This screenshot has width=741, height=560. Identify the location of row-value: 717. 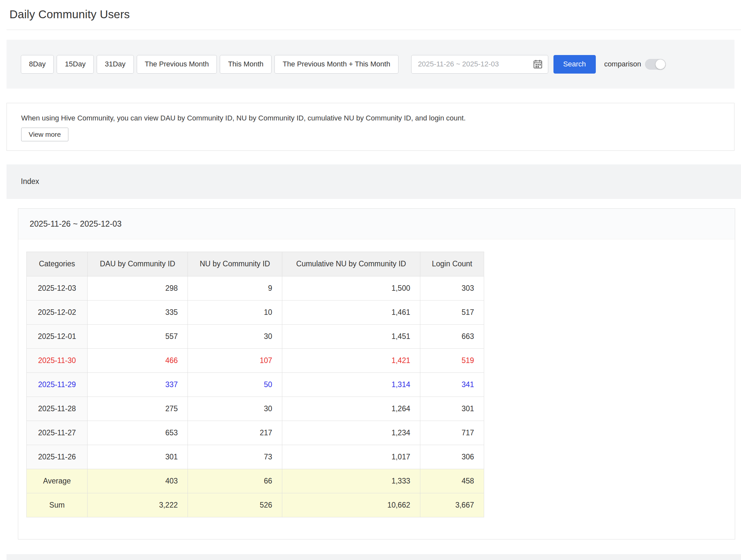
(452, 433).